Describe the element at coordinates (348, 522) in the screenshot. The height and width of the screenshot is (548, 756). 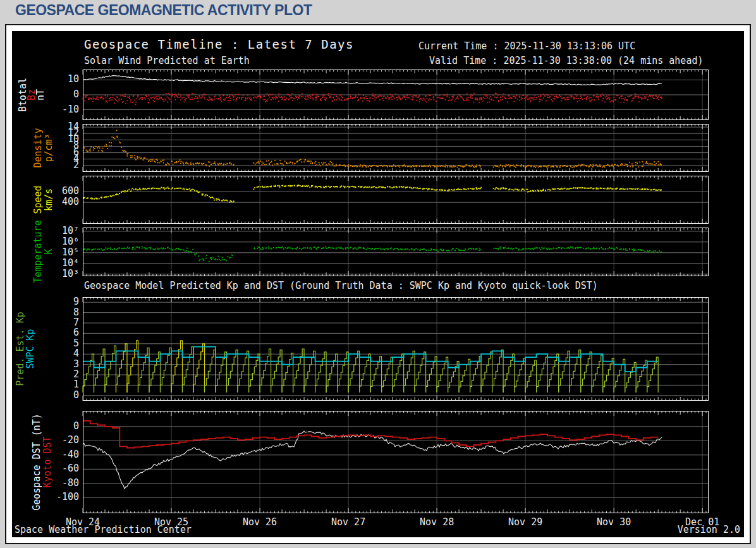
I see `x-axis-day-label: Nov 27` at that location.